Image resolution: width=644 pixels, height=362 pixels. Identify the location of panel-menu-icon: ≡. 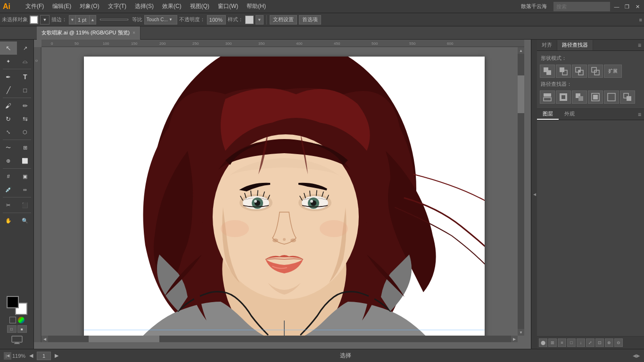
(639, 45).